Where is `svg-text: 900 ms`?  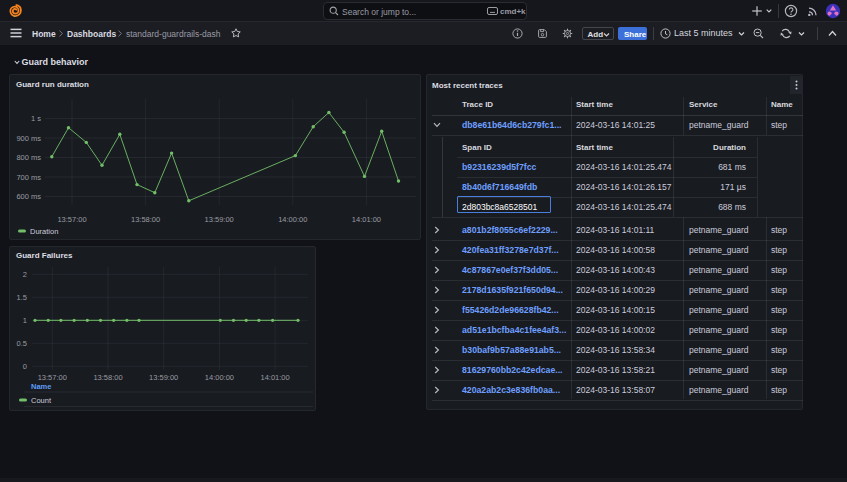
svg-text: 900 ms is located at coordinates (28, 138).